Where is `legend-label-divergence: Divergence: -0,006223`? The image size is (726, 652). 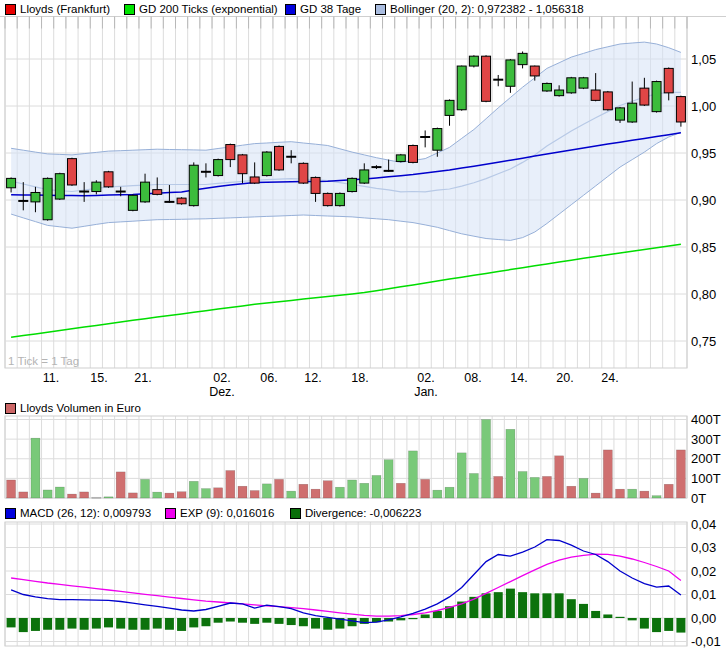
legend-label-divergence: Divergence: -0,006223 is located at coordinates (363, 514).